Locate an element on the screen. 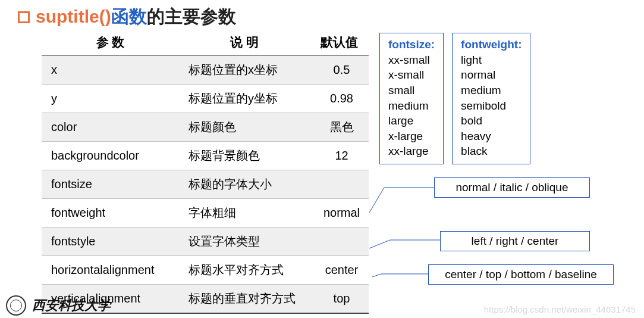 The height and width of the screenshot is (318, 644). cell-def: top is located at coordinates (339, 299).